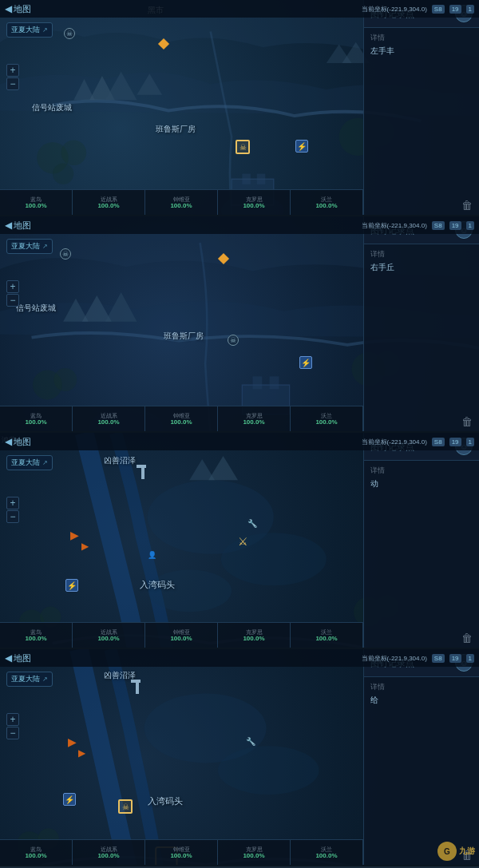  What do you see at coordinates (8, 9) in the screenshot?
I see `back-button-1: ◀` at bounding box center [8, 9].